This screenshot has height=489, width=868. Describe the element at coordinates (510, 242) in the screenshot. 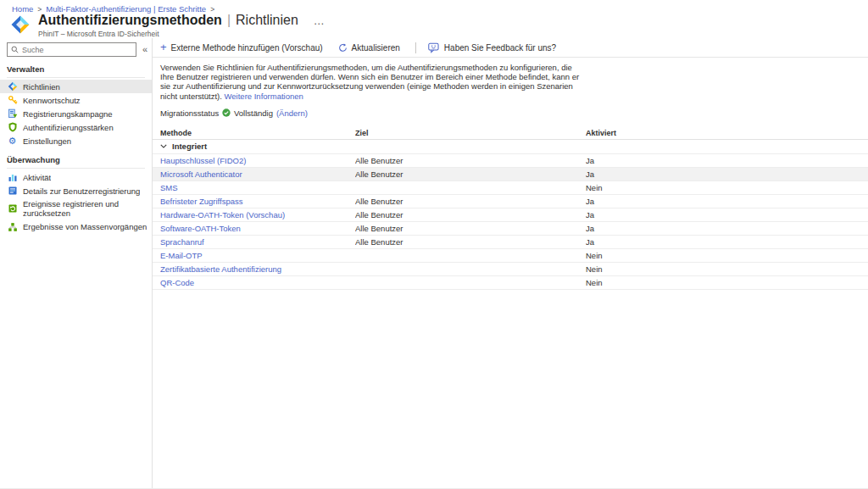

I see `table-row: Sprachanruf Alle Benutzer Ja` at that location.